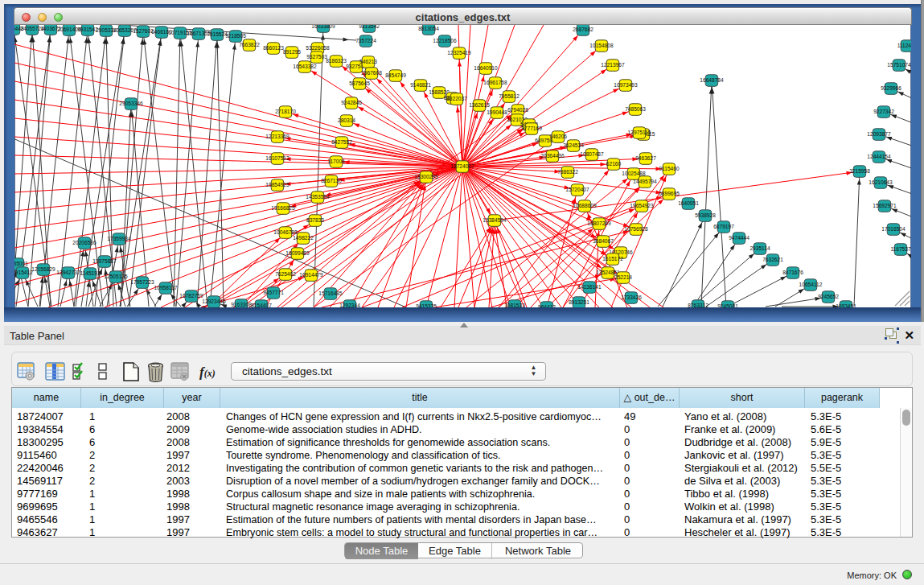 Image resolution: width=924 pixels, height=585 pixels. What do you see at coordinates (602, 45) in the screenshot?
I see `svg-text: 10154808` at bounding box center [602, 45].